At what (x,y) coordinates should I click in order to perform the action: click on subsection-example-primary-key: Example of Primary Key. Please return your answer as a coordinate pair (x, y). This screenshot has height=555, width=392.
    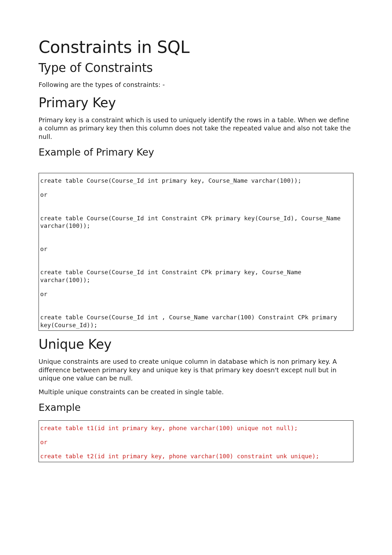
    Looking at the image, I should click on (196, 152).